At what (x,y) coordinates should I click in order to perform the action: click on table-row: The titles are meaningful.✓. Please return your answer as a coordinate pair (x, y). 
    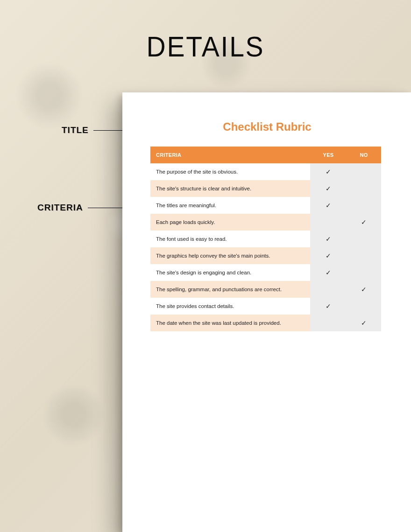
    Looking at the image, I should click on (266, 205).